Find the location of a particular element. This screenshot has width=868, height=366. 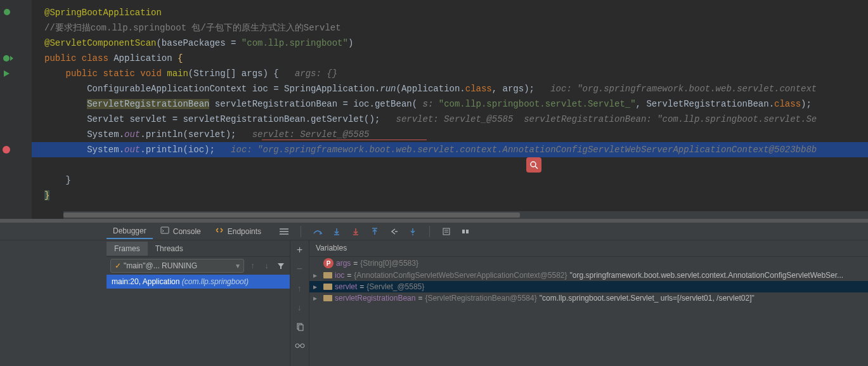

comment: //要求扫描com.llp.springboot 包/子包下的原生方式注入的Se… is located at coordinates (193, 28).